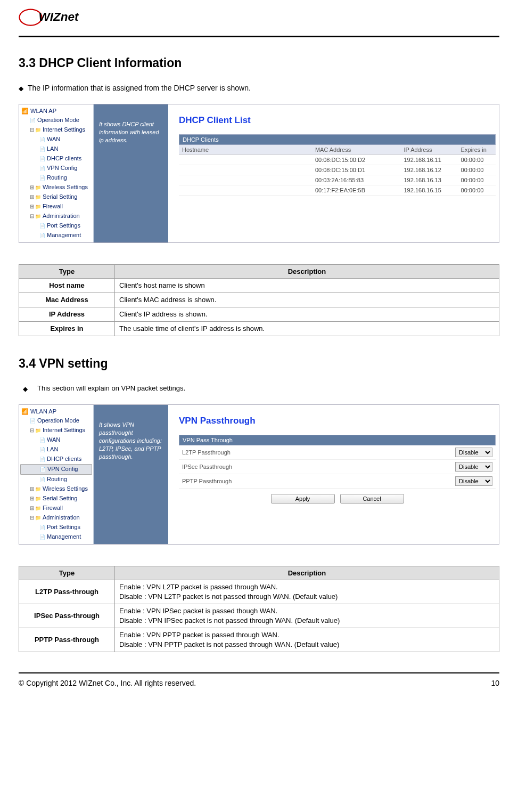 This screenshot has height=812, width=518. I want to click on col-mac: MAC Address, so click(357, 150).